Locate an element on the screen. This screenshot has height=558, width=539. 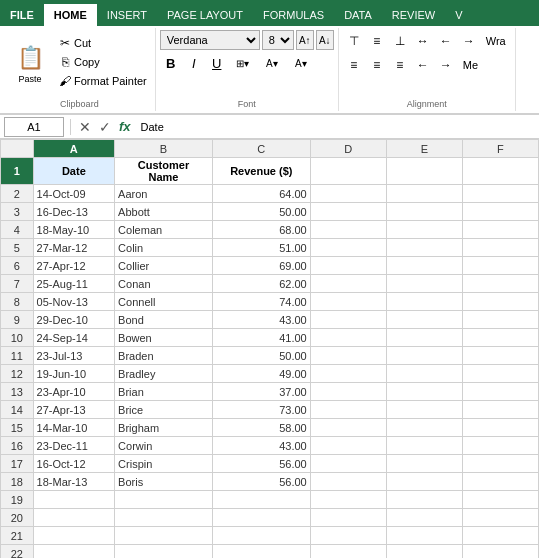
row-number: 20 is located at coordinates (18, 518).